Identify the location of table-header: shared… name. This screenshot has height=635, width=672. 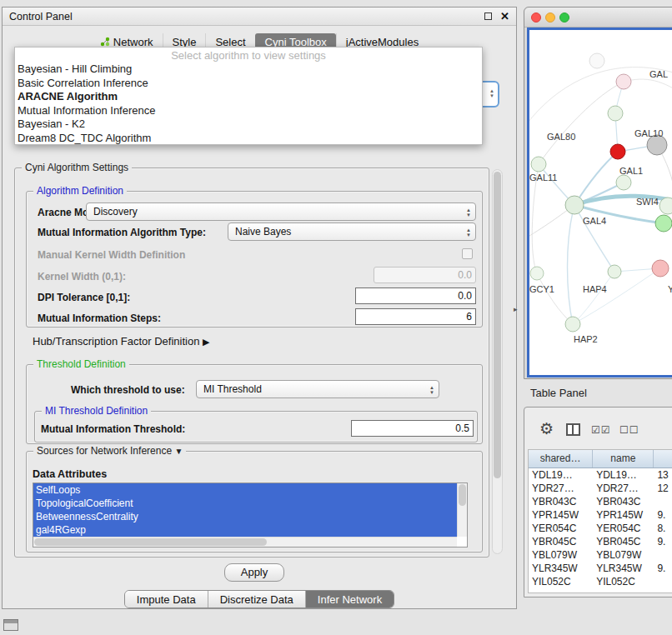
(600, 459).